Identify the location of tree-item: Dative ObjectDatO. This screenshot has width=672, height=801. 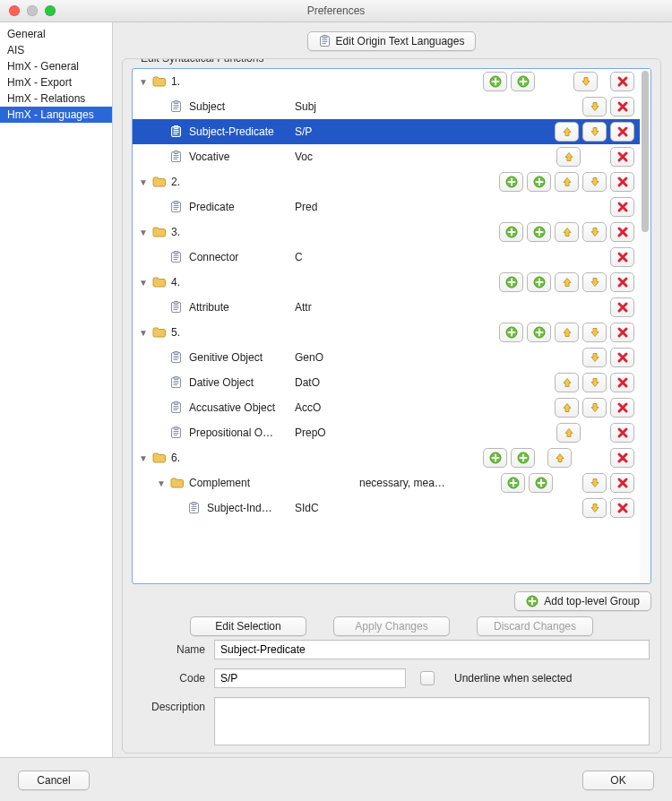
(386, 383).